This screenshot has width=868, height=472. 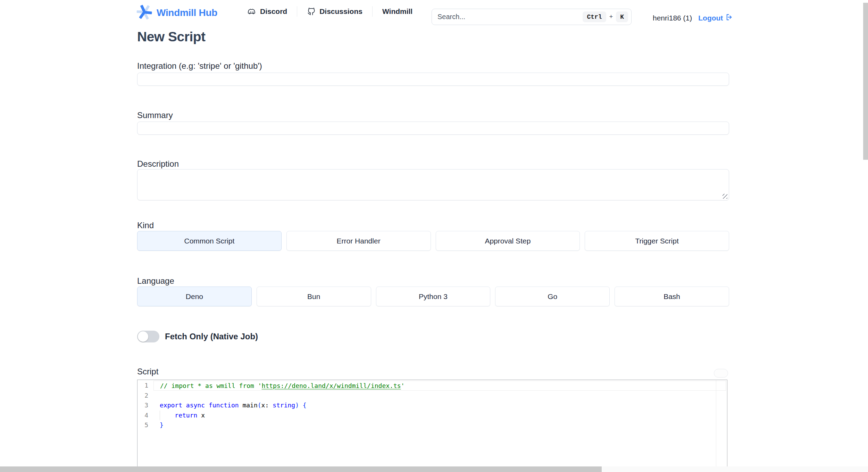 I want to click on shortcut-plus: +, so click(x=611, y=17).